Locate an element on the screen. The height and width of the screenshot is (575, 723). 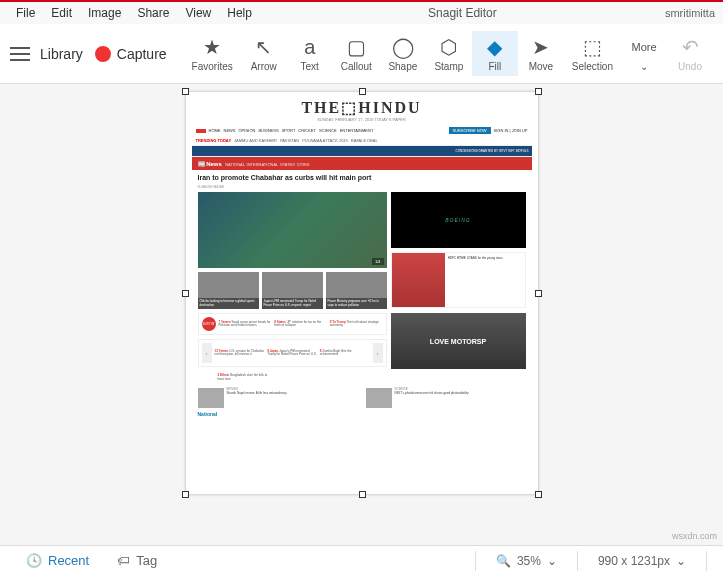
logo-swatch is located at coordinates (201, 131).